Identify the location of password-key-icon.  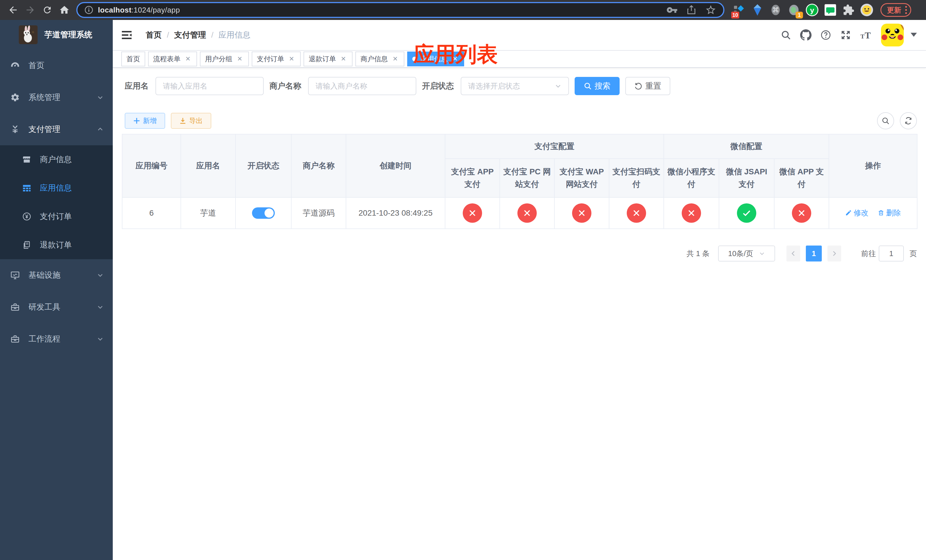
(672, 10).